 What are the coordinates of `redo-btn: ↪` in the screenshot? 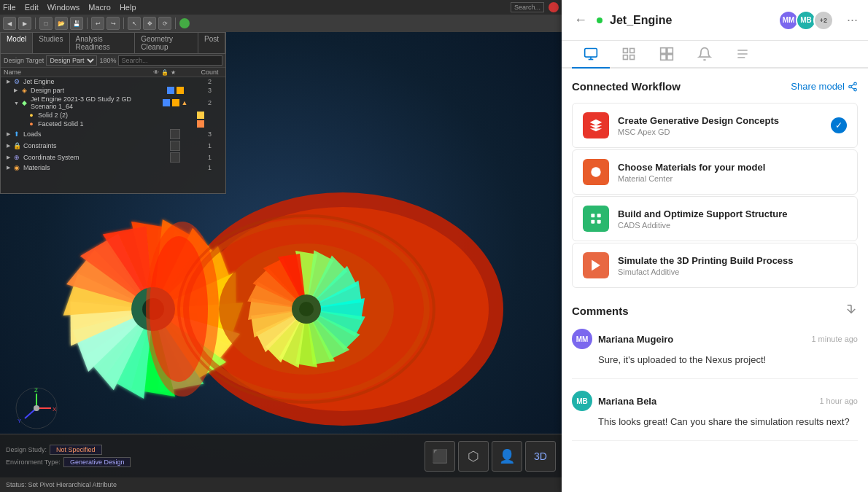 It's located at (113, 23).